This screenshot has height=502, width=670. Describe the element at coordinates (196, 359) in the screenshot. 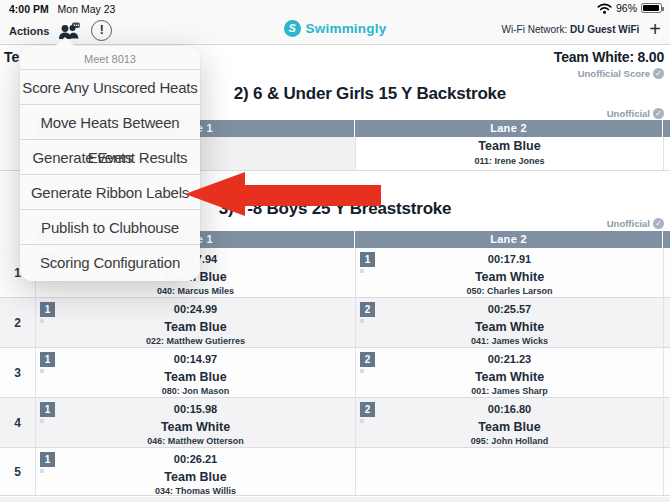

I see `result-time: 00:14.97` at that location.